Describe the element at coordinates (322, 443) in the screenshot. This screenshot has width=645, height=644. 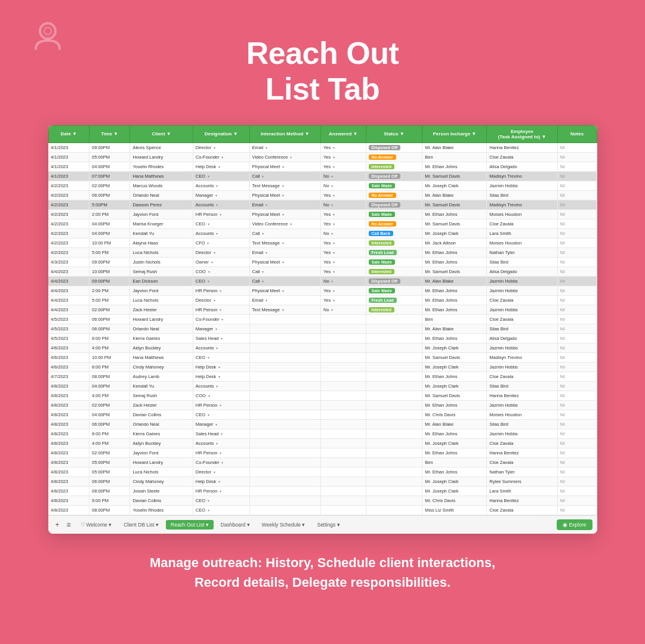
I see `table-row: 4/8/20234:00 PMAidyn BuckleyAccounts ▾Mr…` at that location.